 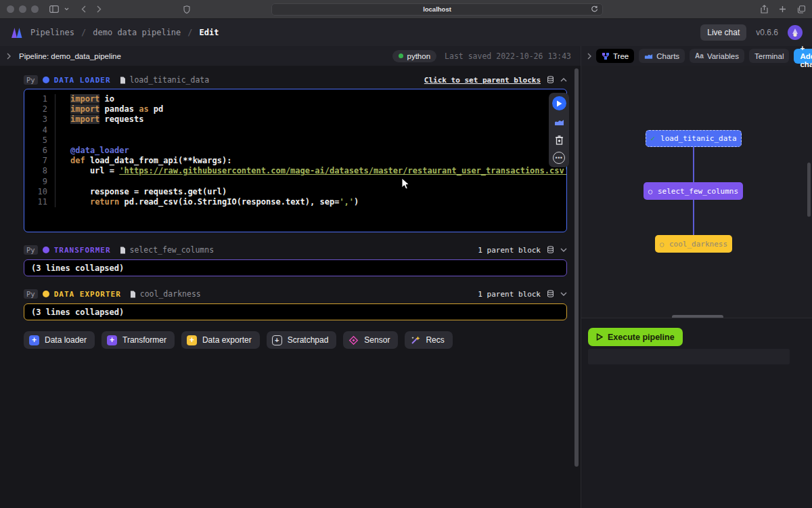 What do you see at coordinates (277, 340) in the screenshot?
I see `plus-outline-icon: +` at bounding box center [277, 340].